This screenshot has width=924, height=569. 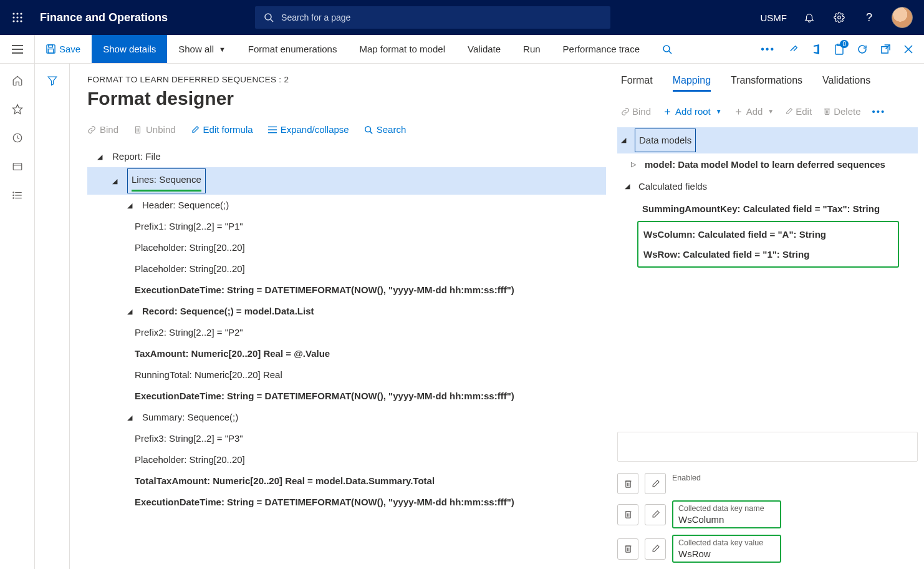 What do you see at coordinates (727, 514) in the screenshot?
I see `keyname-field: Collected data key name WsColumn` at bounding box center [727, 514].